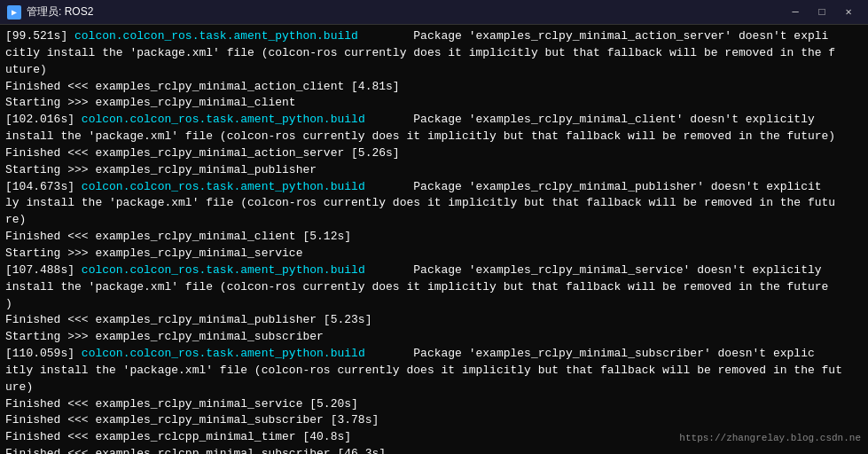 The height and width of the screenshot is (454, 868). What do you see at coordinates (822, 12) in the screenshot?
I see `maximize-button: □` at bounding box center [822, 12].